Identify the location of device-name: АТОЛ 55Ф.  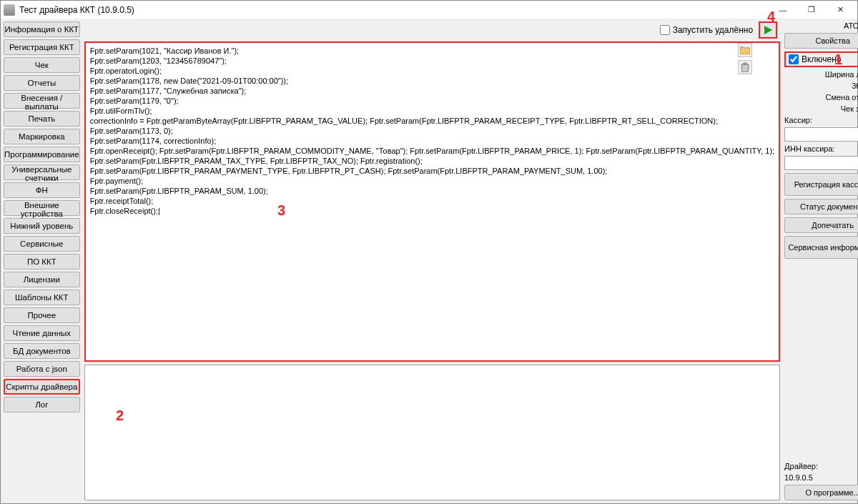
(821, 26).